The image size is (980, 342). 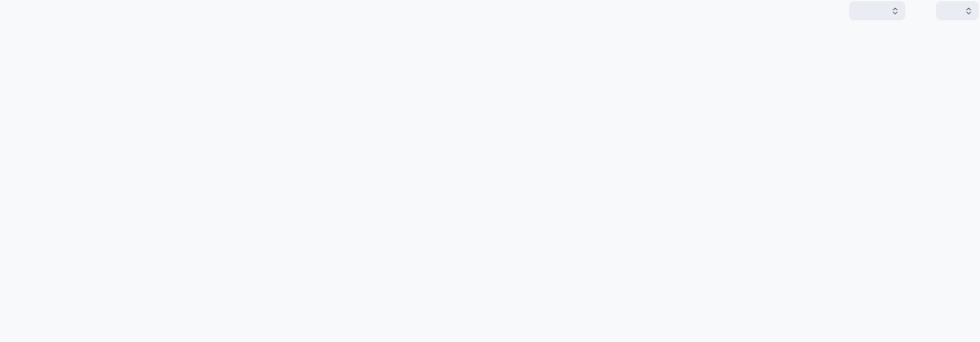 I want to click on legend-item-btc-price, so click(x=477, y=40).